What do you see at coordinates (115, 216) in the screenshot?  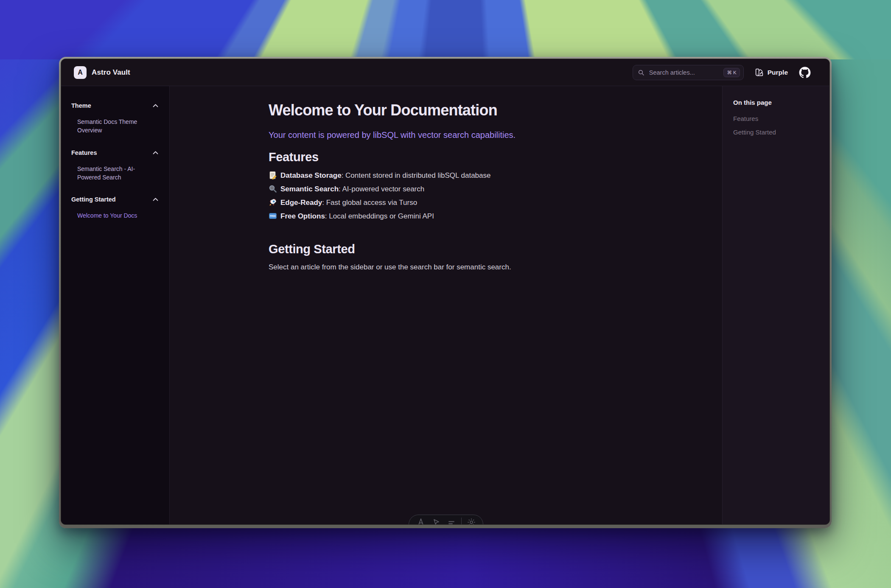 I see `sidebar-link-welcome-to-your-docs: Welcome to Your Docs` at bounding box center [115, 216].